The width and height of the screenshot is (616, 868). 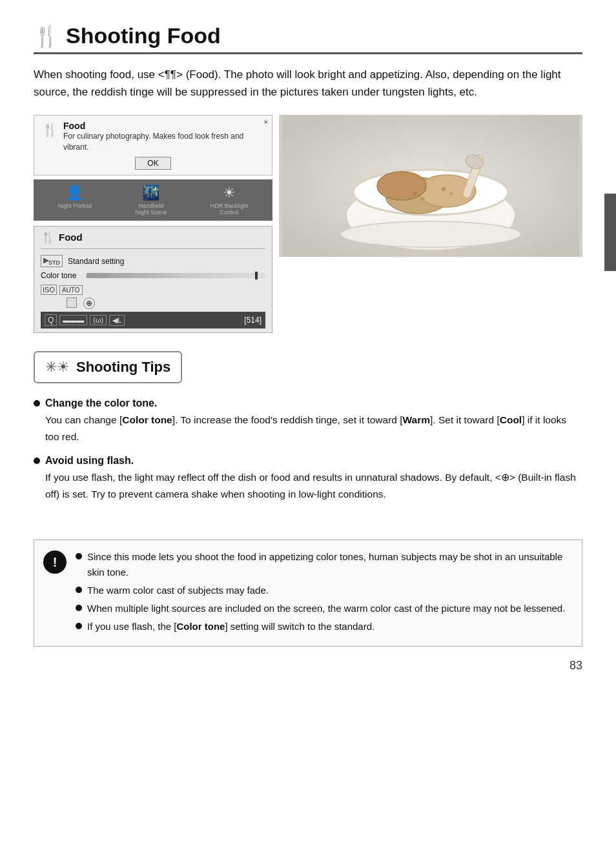 What do you see at coordinates (176, 276) in the screenshot?
I see `color-tone-bar` at bounding box center [176, 276].